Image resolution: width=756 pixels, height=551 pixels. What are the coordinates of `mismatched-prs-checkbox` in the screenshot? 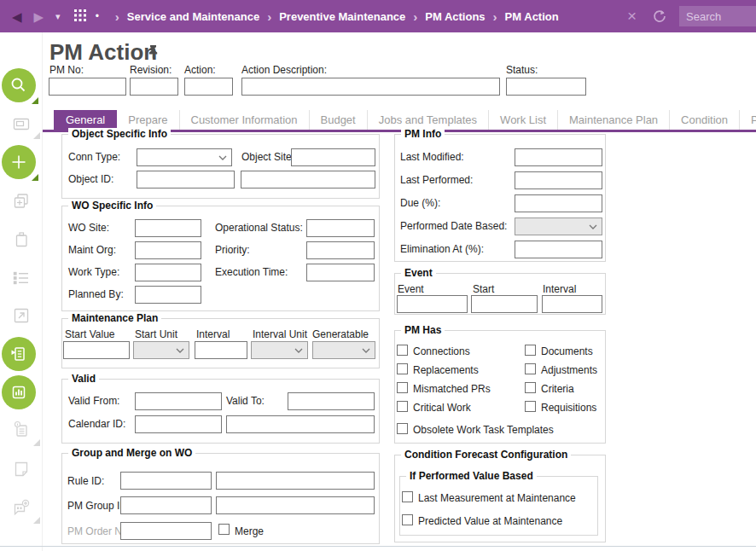 It's located at (403, 387).